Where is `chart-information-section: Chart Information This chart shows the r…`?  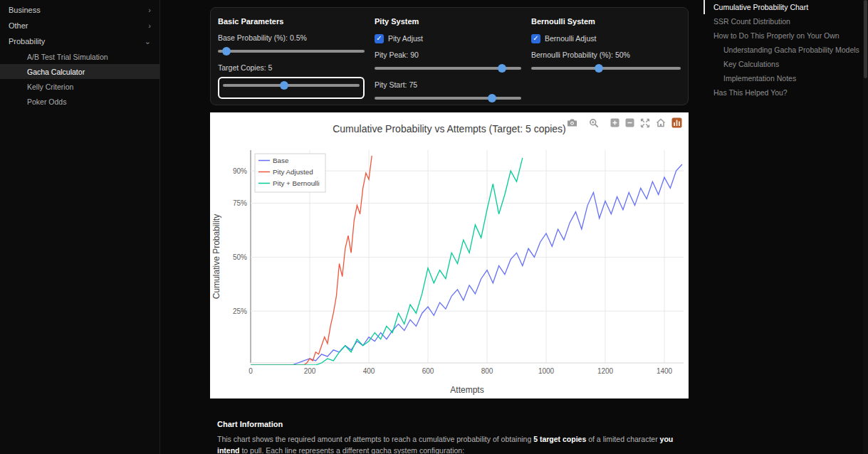
chart-information-section: Chart Information This chart shows the r… is located at coordinates (449, 437).